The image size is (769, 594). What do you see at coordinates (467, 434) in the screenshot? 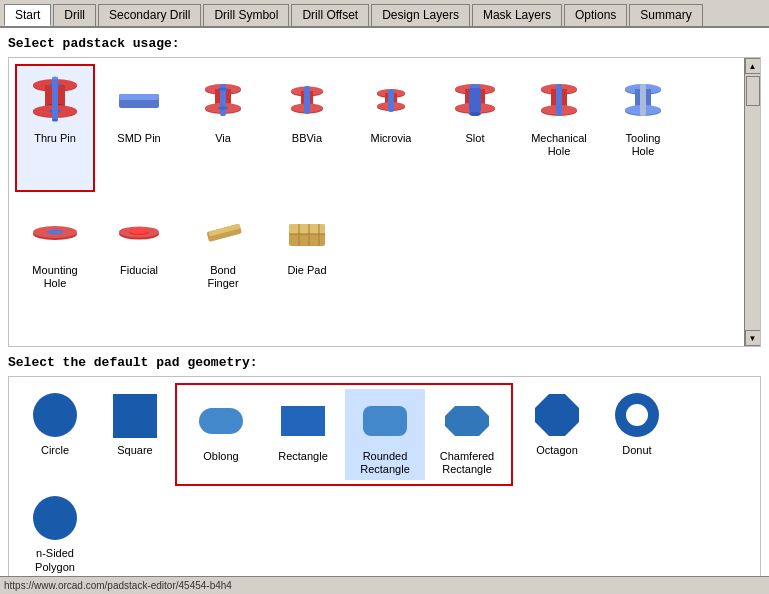
I see `geometry-item-chamfered-rectangle: ChamferedRectangle` at bounding box center [467, 434].